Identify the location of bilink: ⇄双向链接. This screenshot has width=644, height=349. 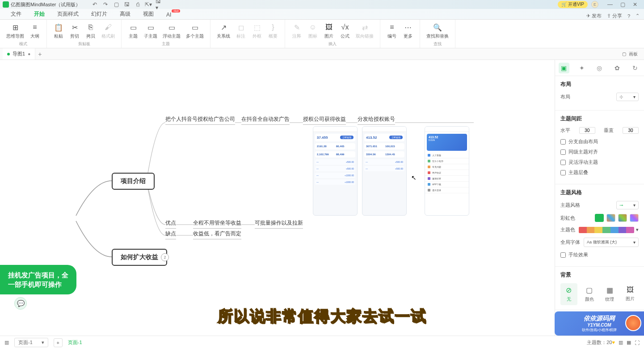
(365, 31).